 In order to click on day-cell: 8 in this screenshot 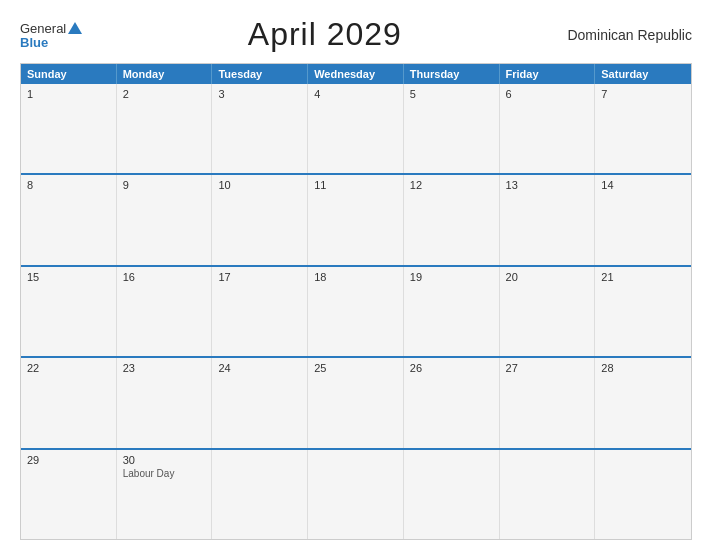, I will do `click(69, 220)`.